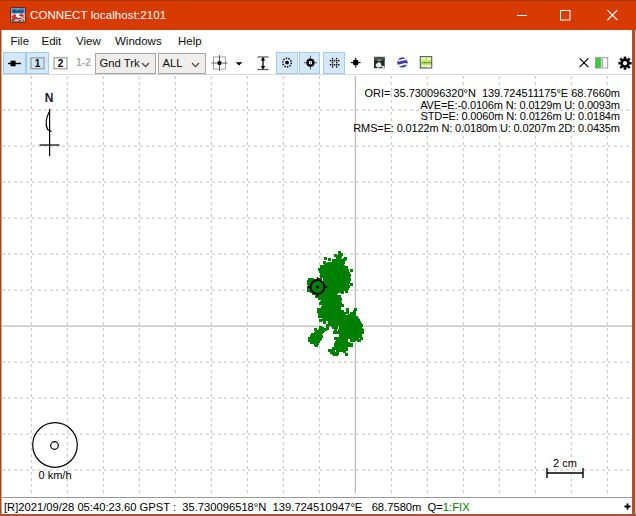 The height and width of the screenshot is (516, 636). Describe the element at coordinates (54, 475) in the screenshot. I see `svg-text: 0 km/h` at that location.